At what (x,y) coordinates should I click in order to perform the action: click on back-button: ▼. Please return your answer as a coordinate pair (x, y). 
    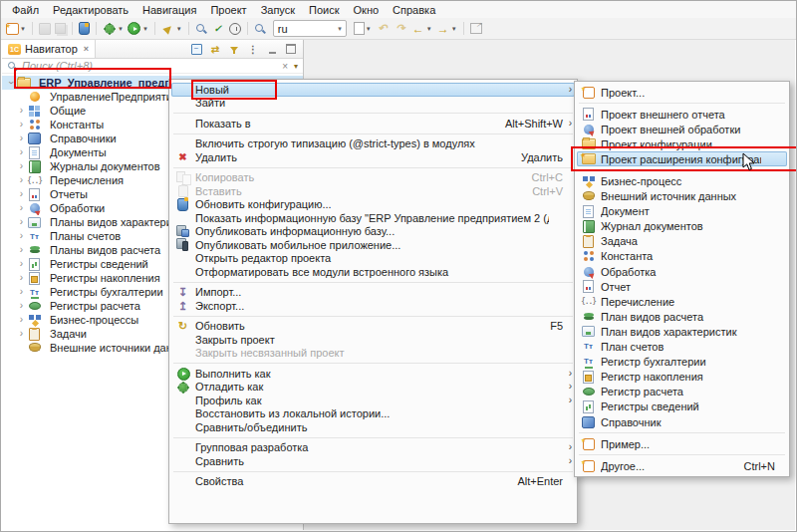
    Looking at the image, I should click on (422, 28).